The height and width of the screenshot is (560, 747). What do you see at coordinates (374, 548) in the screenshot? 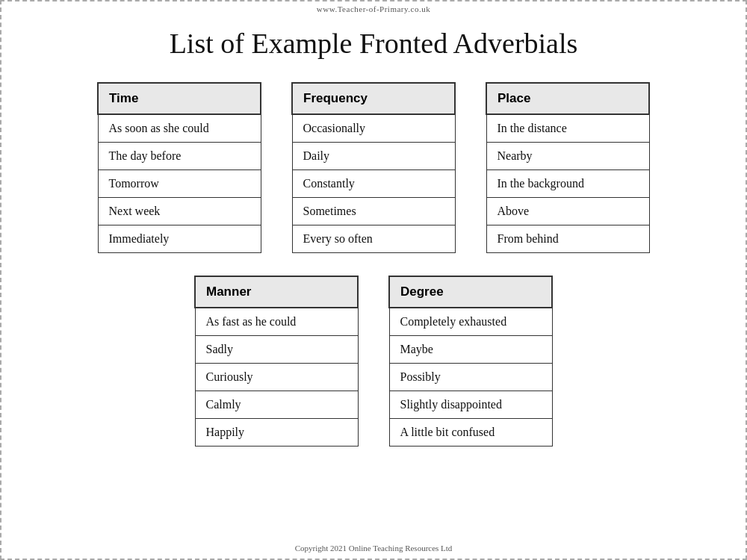
I see `footer-copyright: Copyright 2021 Online Teaching Resources…` at bounding box center [374, 548].